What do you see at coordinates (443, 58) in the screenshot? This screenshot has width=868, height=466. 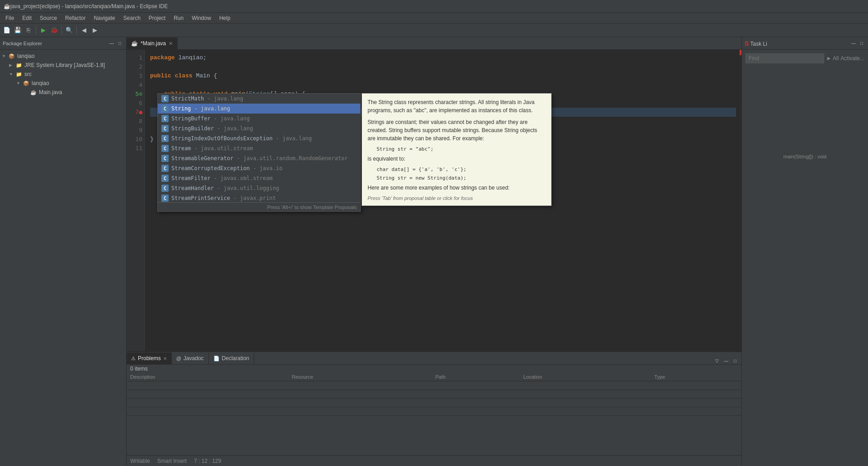 I see `code-line-1: package lanqiao;` at bounding box center [443, 58].